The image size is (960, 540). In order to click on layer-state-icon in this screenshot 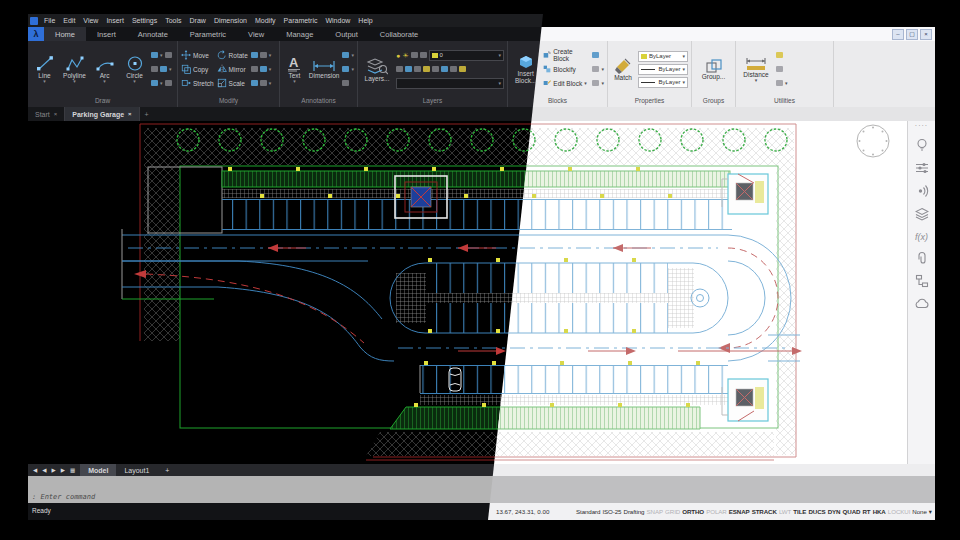, I will do `click(400, 69)`.